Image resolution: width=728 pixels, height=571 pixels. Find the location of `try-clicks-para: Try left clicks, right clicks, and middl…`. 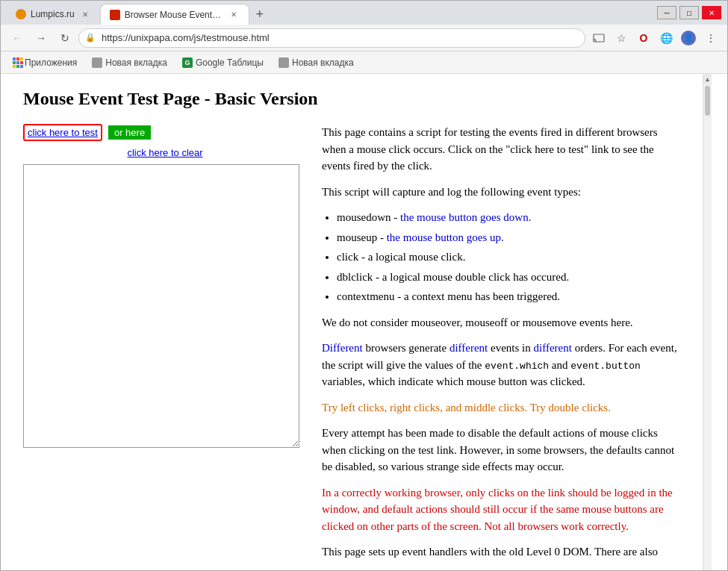

try-clicks-para: Try left clicks, right clicks, and middl… is located at coordinates (501, 408).